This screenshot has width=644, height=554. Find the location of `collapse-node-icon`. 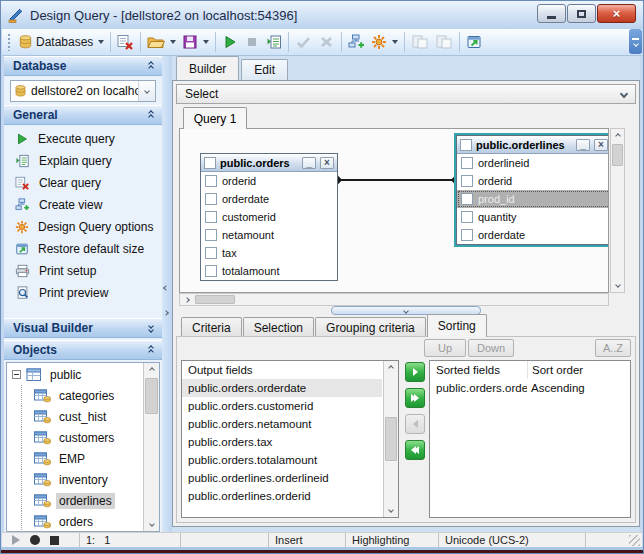

collapse-node-icon is located at coordinates (16, 374).